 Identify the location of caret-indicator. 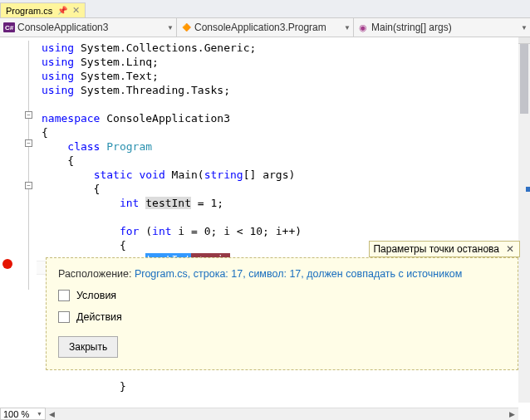
(528, 189).